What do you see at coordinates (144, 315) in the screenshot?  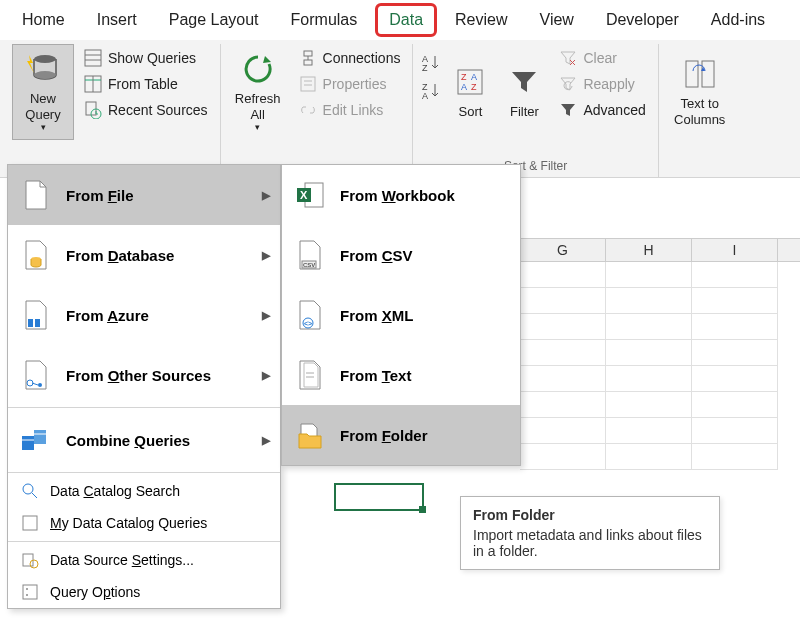 I see `menu-from-azure: From Azure ▶` at bounding box center [144, 315].